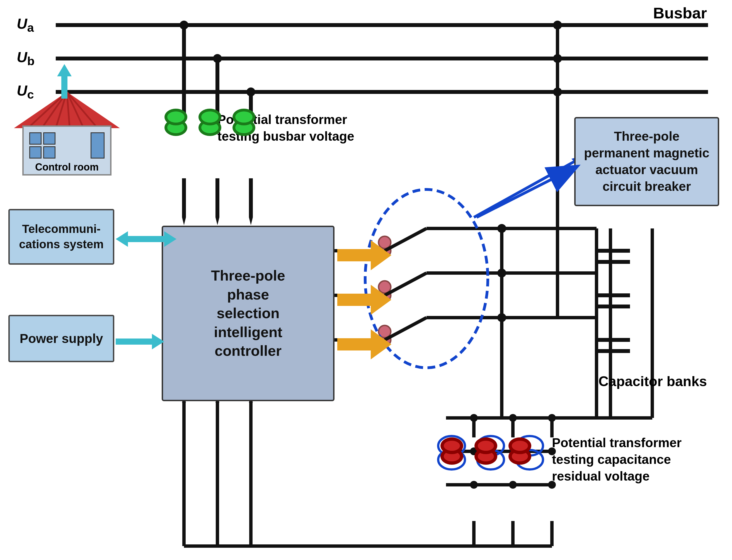 This screenshot has width=732, height=560. I want to click on telecomm-controller-arrow, so click(146, 239).